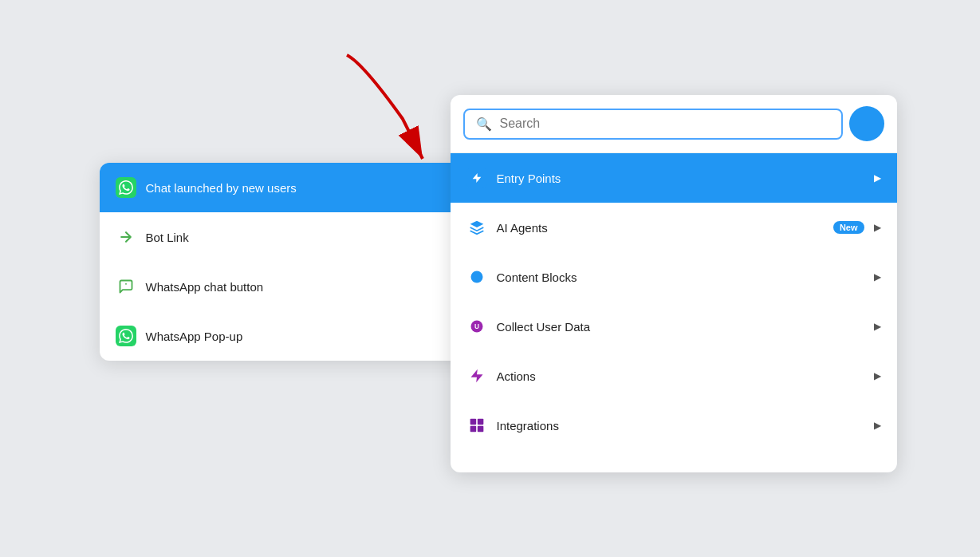 The height and width of the screenshot is (557, 980). What do you see at coordinates (674, 124) in the screenshot?
I see `search-row: 🔍` at bounding box center [674, 124].